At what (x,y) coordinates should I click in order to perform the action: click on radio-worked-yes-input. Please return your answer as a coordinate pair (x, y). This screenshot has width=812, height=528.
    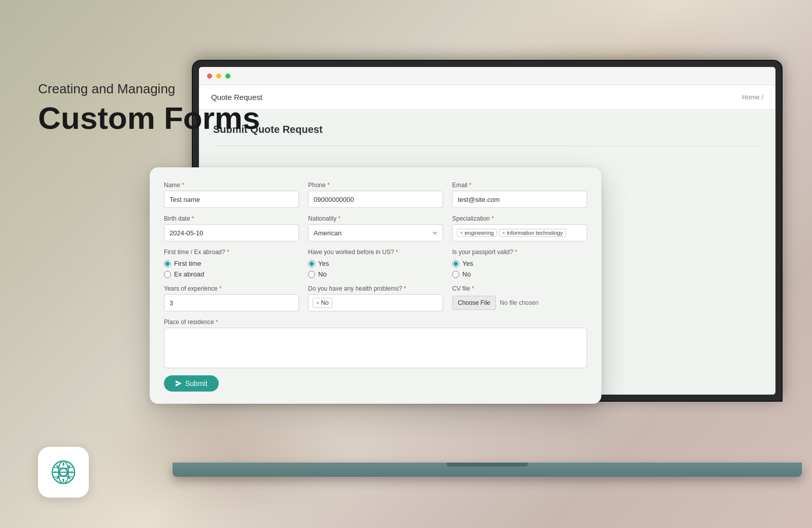
    Looking at the image, I should click on (312, 264).